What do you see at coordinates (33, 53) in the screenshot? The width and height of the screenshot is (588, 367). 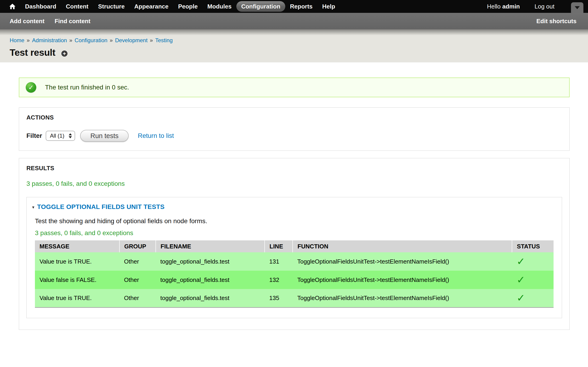 I see `page-title: Test result` at bounding box center [33, 53].